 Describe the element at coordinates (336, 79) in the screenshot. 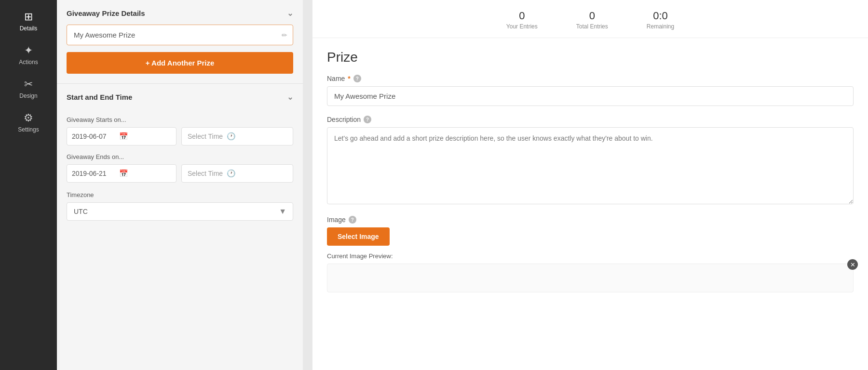

I see `name-label: Name` at that location.